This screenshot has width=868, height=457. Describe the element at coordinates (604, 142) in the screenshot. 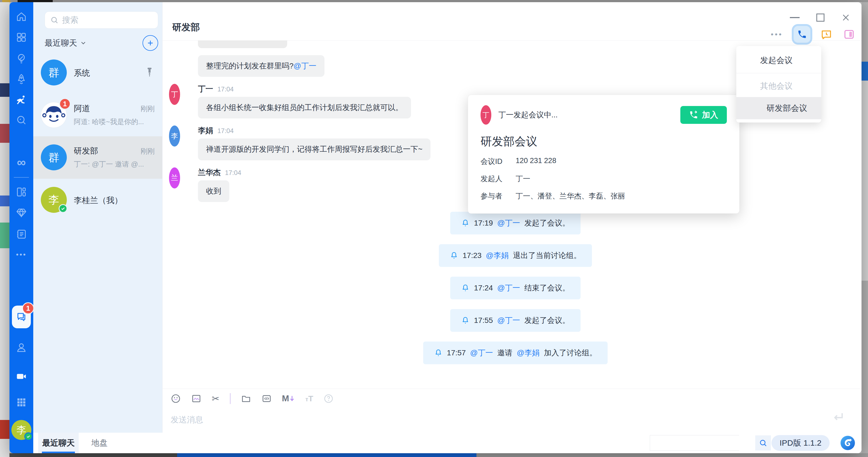

I see `meeting-title: 研发部会议` at that location.